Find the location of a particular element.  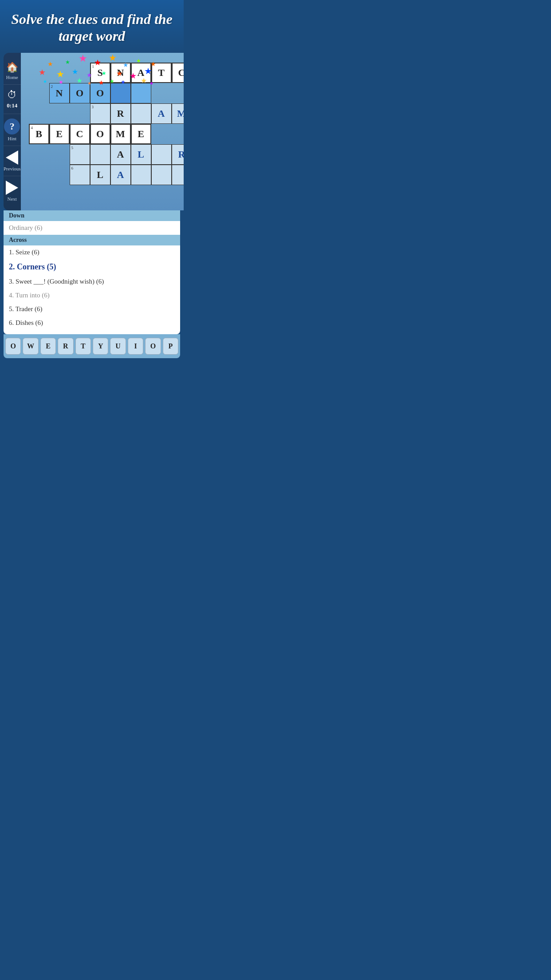

key-r: R is located at coordinates (66, 346).